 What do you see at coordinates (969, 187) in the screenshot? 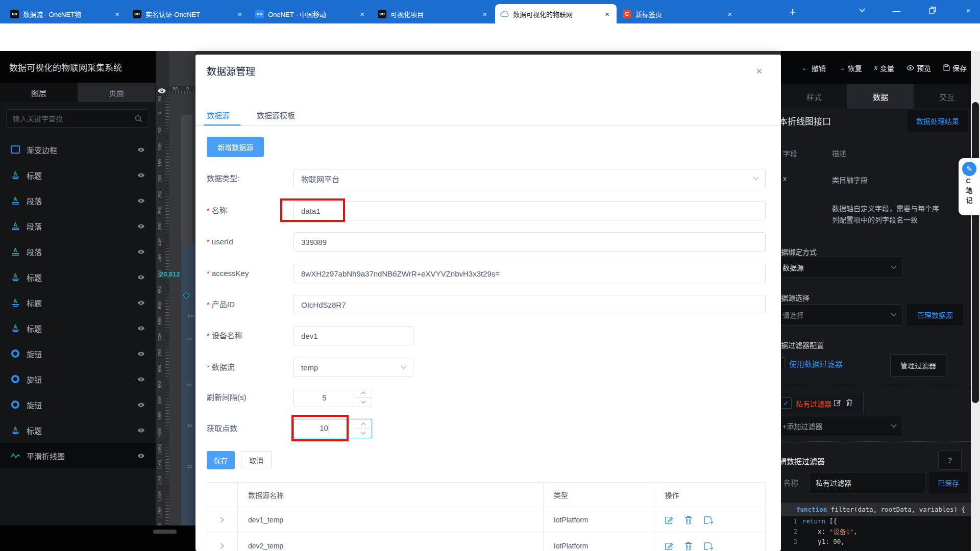
I see `note-extension-widget: ✎ C笔记` at bounding box center [969, 187].